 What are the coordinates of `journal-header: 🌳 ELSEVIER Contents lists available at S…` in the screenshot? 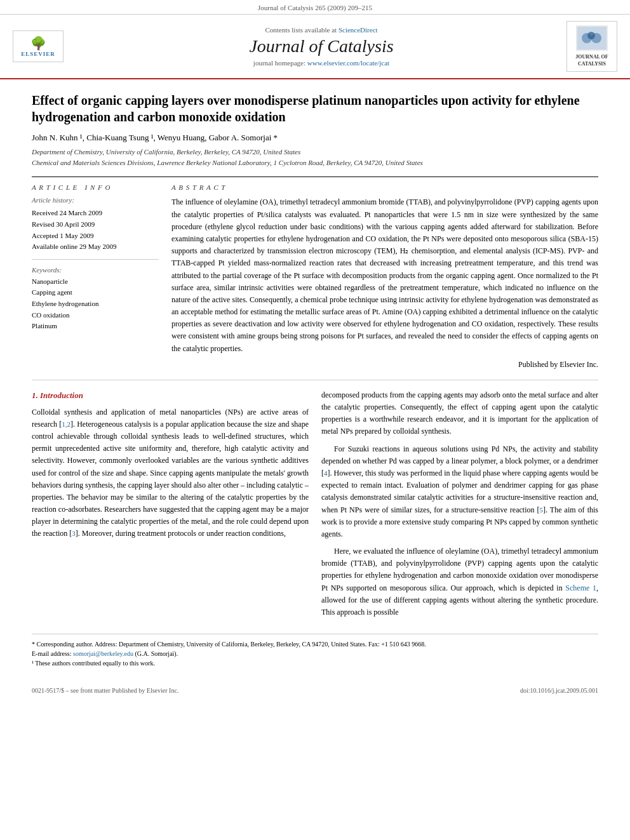 It's located at (315, 47).